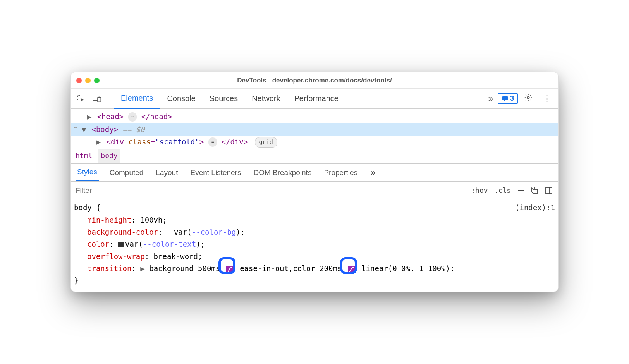  Describe the element at coordinates (84, 129) in the screenshot. I see `collapse-icon: ▼` at that location.